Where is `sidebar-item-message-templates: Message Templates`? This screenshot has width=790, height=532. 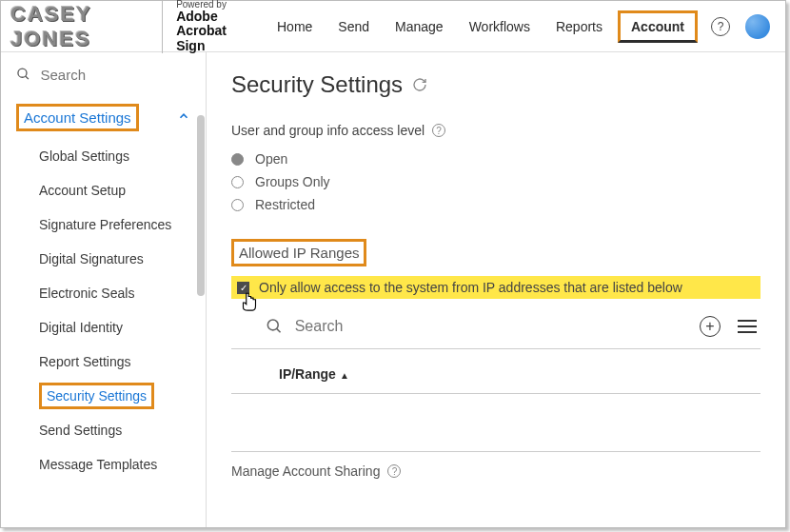 sidebar-item-message-templates: Message Templates is located at coordinates (103, 464).